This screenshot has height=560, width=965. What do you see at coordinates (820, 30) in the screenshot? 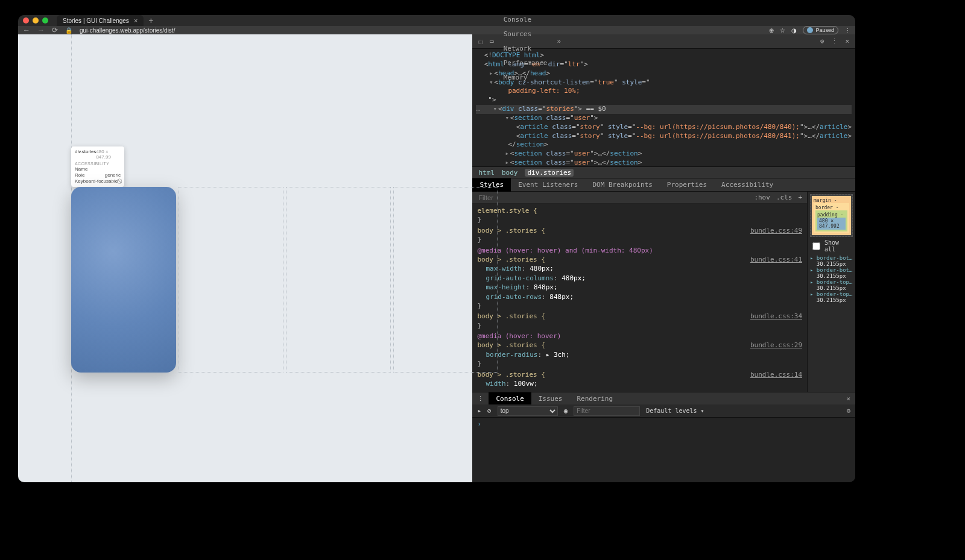
I see `profile-paused: Paused` at bounding box center [820, 30].